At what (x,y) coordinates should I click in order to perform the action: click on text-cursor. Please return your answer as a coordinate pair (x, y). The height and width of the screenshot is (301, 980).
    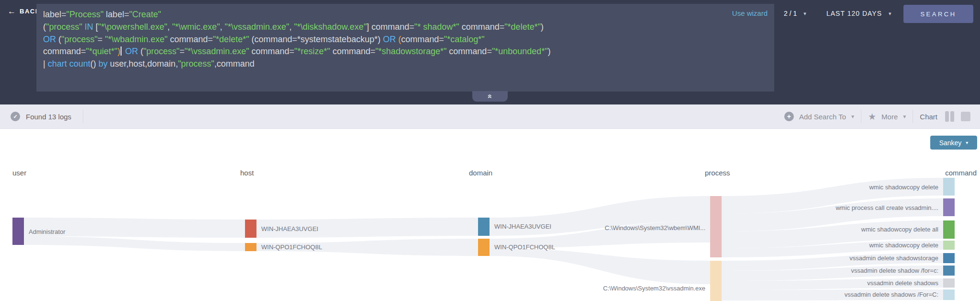
    Looking at the image, I should click on (121, 51).